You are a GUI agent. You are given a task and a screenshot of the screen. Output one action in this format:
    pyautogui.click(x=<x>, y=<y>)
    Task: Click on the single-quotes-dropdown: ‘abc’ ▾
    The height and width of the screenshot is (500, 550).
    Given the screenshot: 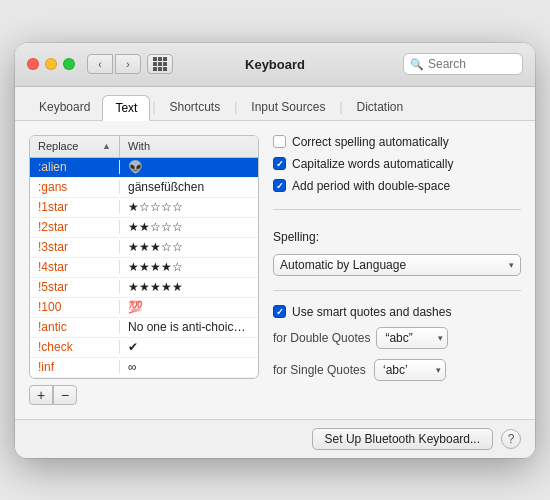 What is the action you would take?
    pyautogui.click(x=410, y=370)
    